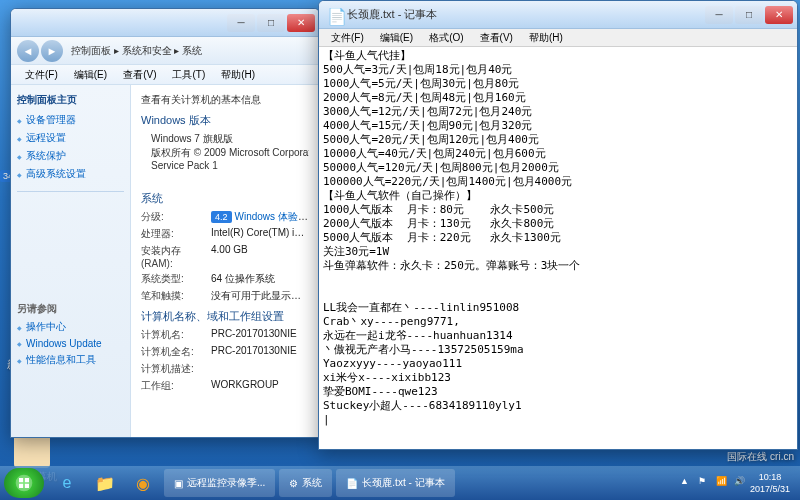 The image size is (800, 500). Describe the element at coordinates (165, 23) in the screenshot. I see `titlebar: ─ □ ✕` at that location.